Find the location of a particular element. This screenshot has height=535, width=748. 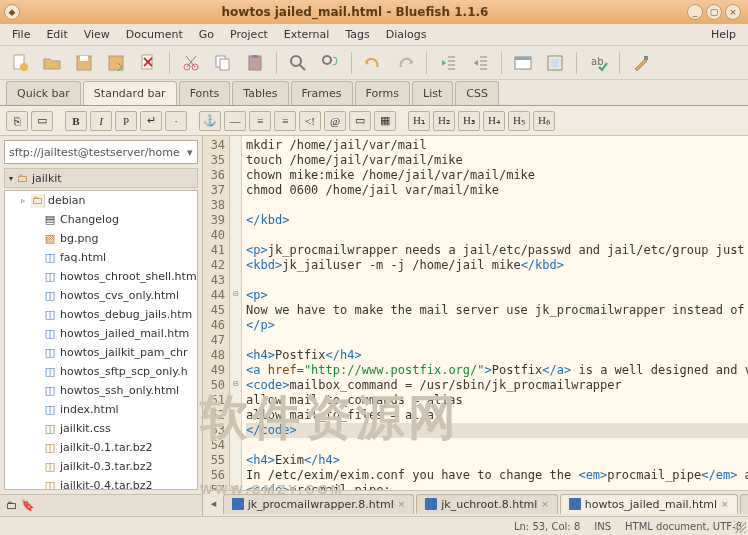

rule-button: — is located at coordinates (235, 121).